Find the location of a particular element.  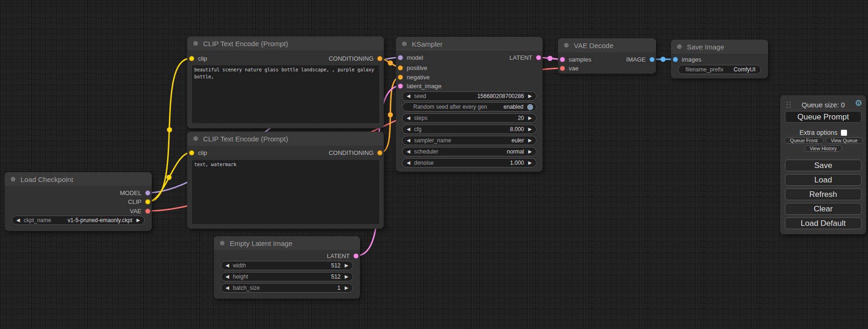

input-port-positive: positive is located at coordinates (413, 68).